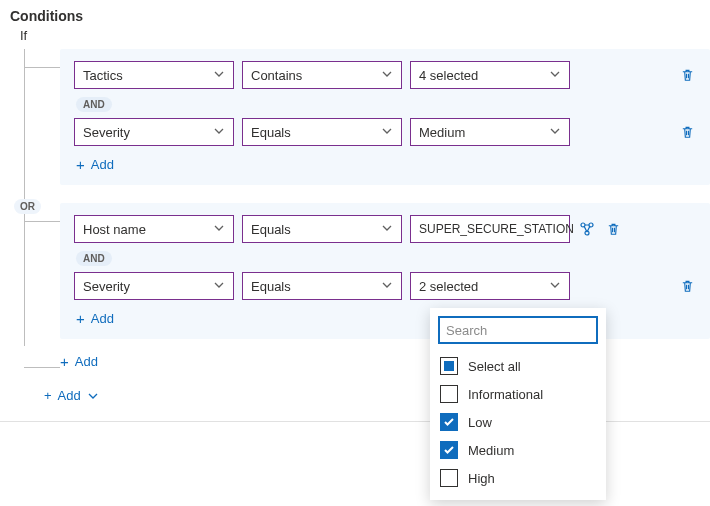  I want to click on value-select: 2 selected, so click(490, 286).